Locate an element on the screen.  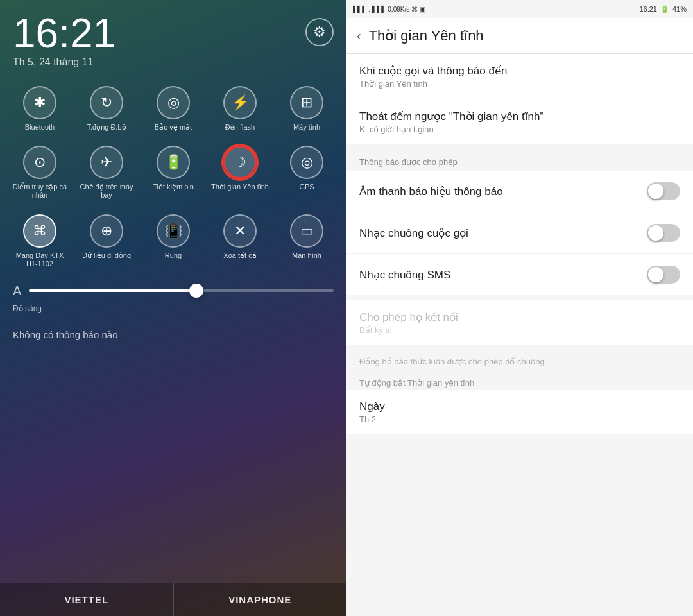
signal-sep: . is located at coordinates (370, 9).